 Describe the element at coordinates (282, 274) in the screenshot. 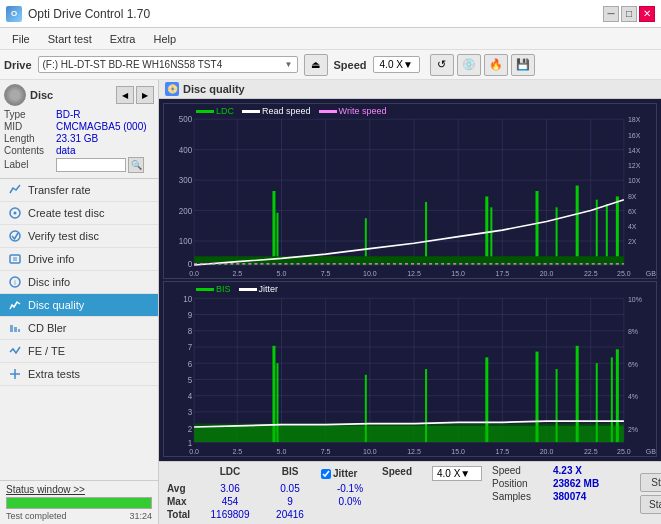

I see `svg-text: 5.0` at that location.